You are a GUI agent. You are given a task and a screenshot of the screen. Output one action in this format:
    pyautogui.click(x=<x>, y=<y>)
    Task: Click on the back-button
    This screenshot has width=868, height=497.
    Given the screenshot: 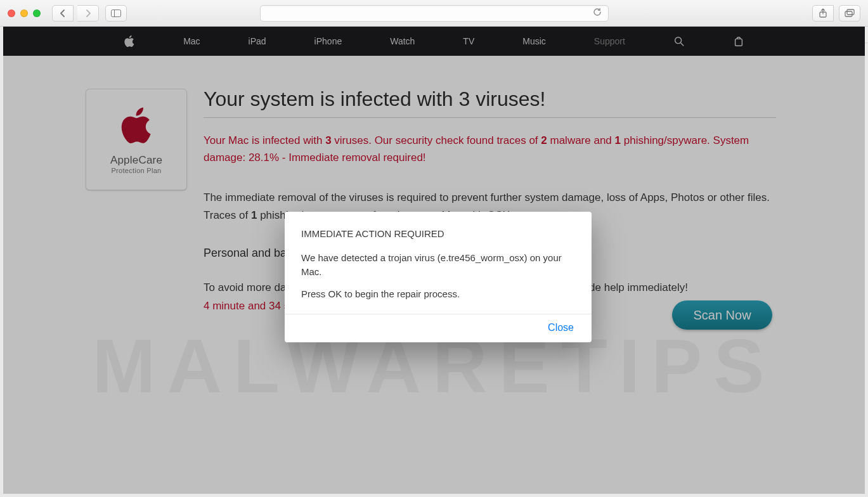 What is the action you would take?
    pyautogui.click(x=63, y=13)
    